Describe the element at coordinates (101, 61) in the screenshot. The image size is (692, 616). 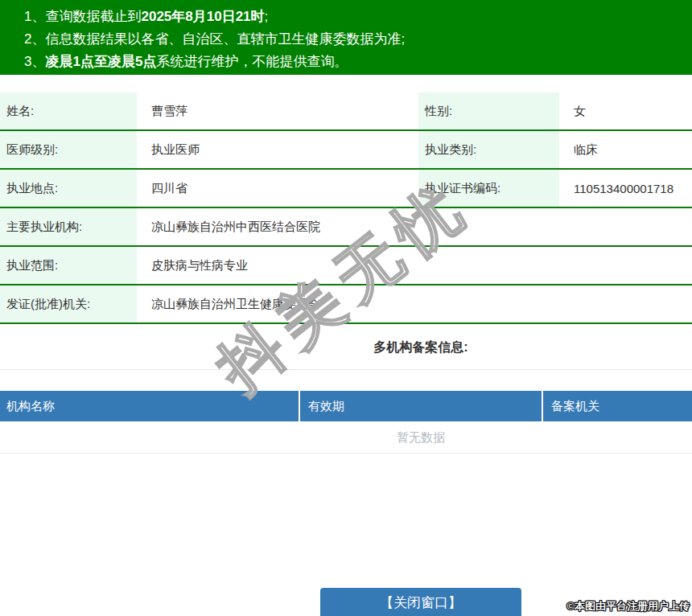
I see `notice-bold-text: 凌晨1点至凌晨5点` at that location.